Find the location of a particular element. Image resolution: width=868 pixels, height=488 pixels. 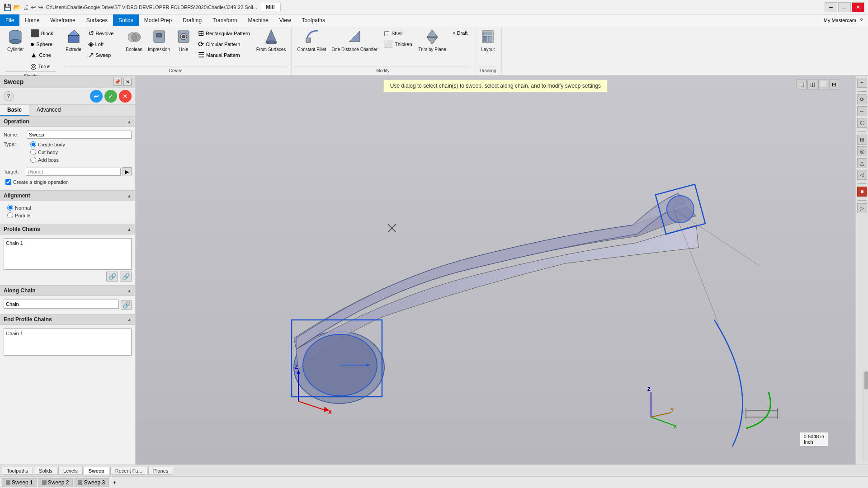

alignment-section-header: Alignment ▲ is located at coordinates (68, 196).